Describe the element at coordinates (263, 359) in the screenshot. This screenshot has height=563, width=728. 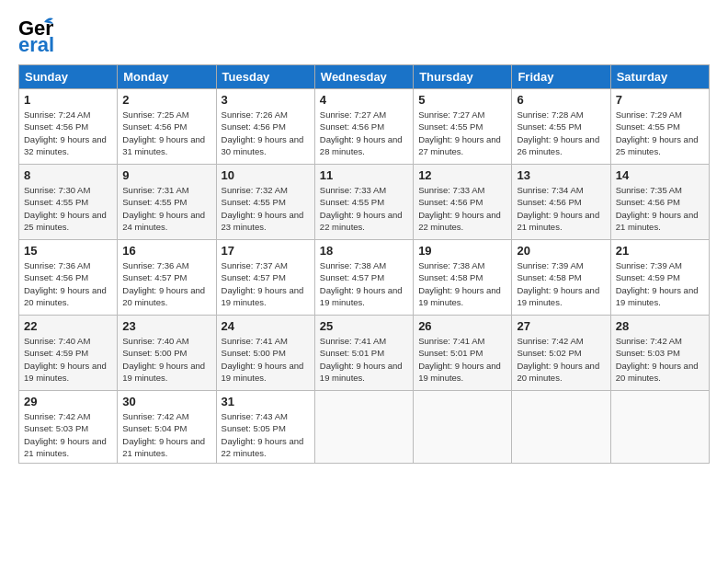
I see `day-info: Sunrise: 7:41 AMSunset: 5:00 PMDaylight:…` at that location.